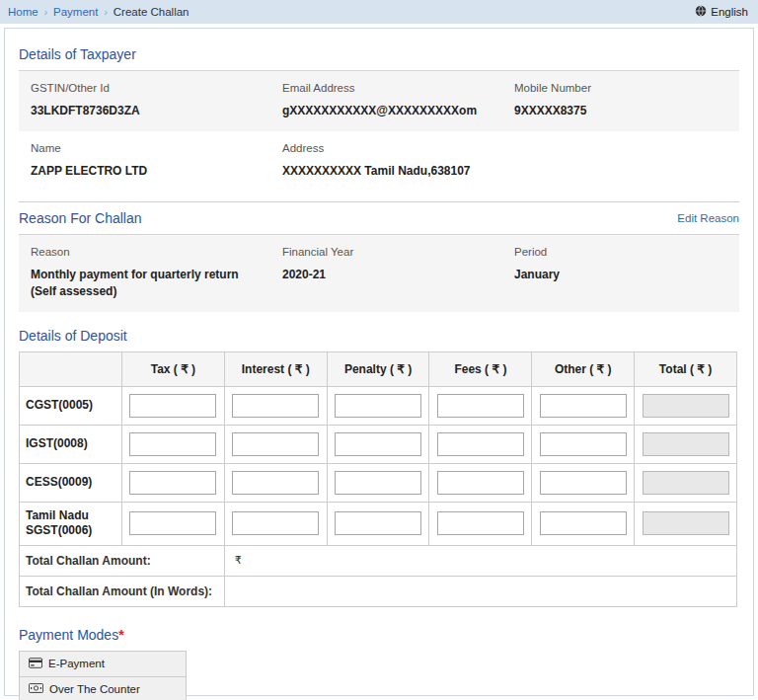 The height and width of the screenshot is (700, 758). Describe the element at coordinates (379, 405) in the screenshot. I see `cgst-row: CGST(0005)` at that location.